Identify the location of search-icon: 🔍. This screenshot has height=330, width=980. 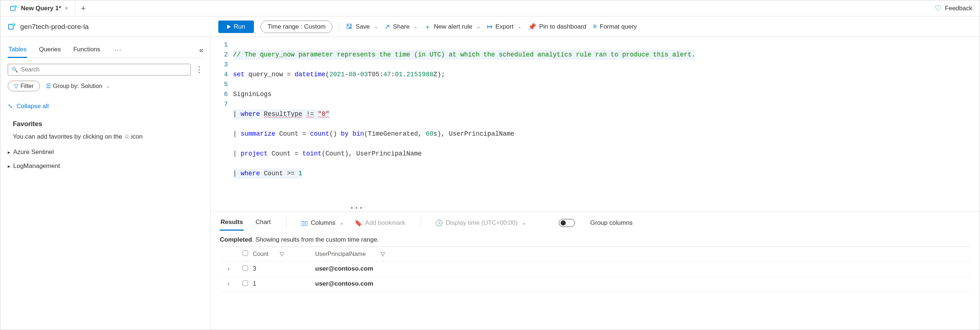
(15, 70).